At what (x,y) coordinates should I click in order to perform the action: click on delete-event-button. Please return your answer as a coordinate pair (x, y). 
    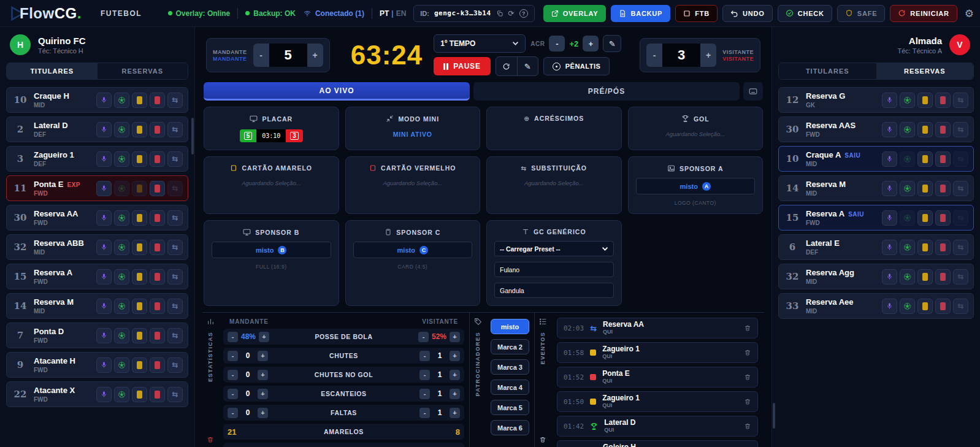
    Looking at the image, I should click on (748, 353).